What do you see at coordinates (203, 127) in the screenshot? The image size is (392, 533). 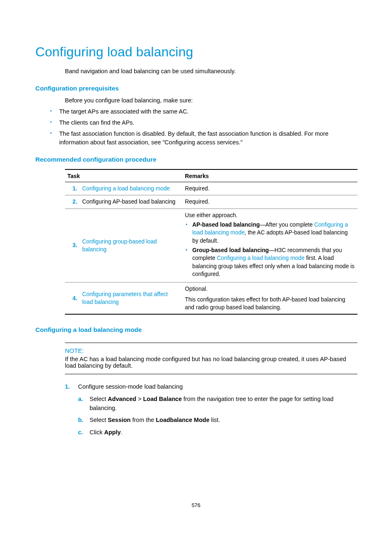 I see `prereq-list: The target APs are associated with the s…` at bounding box center [203, 127].